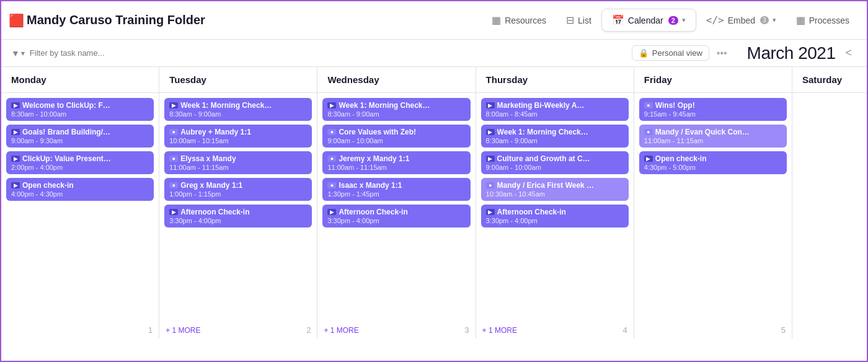 Image resolution: width=868 pixels, height=362 pixels. Describe the element at coordinates (80, 141) in the screenshot. I see `event-time: 9:00am - 9:30am` at that location.